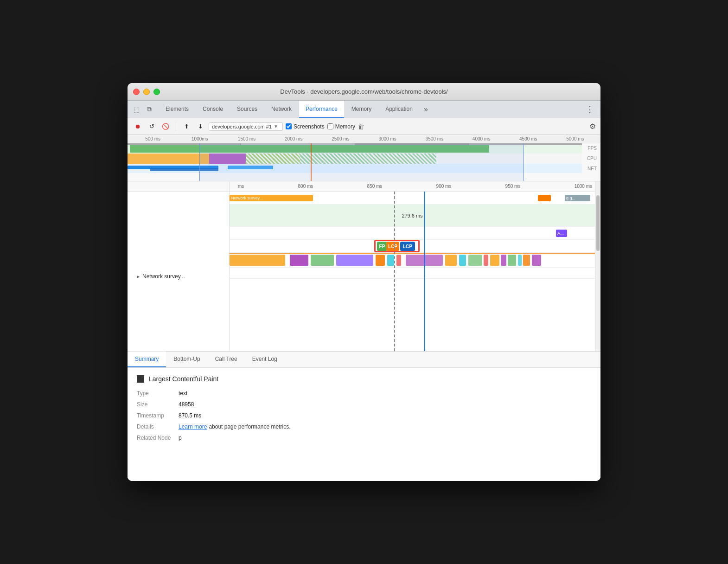  What do you see at coordinates (143, 109) in the screenshot?
I see `tab-bar-icons: ⬚ ⧉` at bounding box center [143, 109].